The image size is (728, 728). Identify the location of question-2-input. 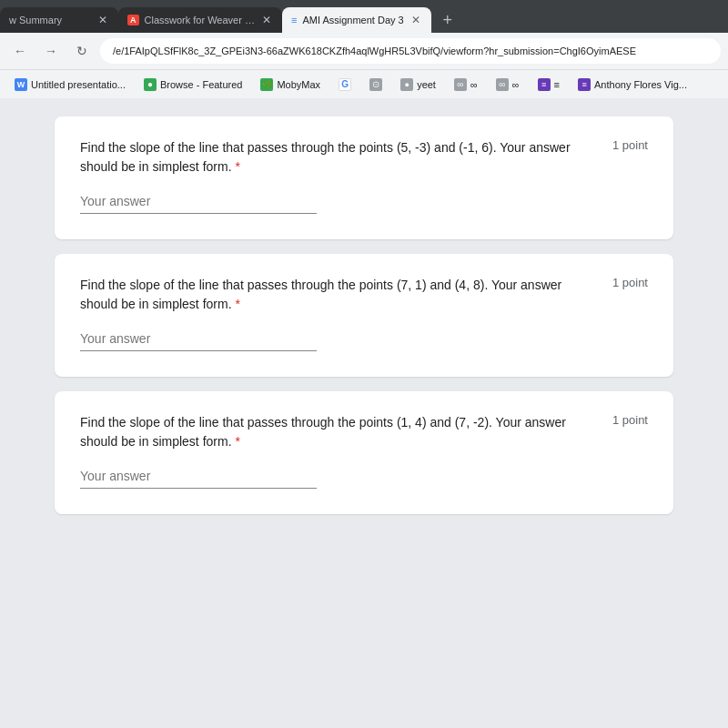
(198, 339).